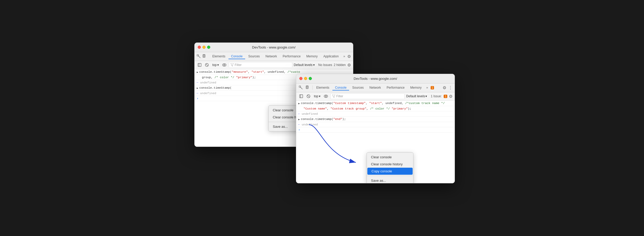 The height and width of the screenshot is (236, 644). I want to click on tab-console-front: Console, so click(341, 88).